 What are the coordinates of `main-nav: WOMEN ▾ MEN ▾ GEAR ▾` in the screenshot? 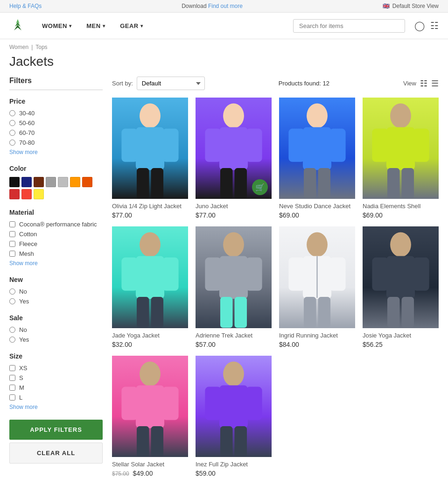 It's located at (92, 26).